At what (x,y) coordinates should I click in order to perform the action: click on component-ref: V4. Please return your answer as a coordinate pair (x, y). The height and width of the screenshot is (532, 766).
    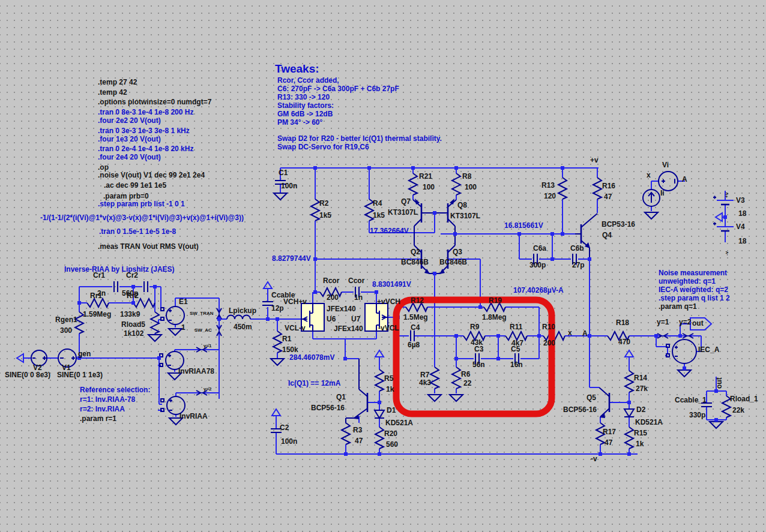
    Looking at the image, I should click on (741, 227).